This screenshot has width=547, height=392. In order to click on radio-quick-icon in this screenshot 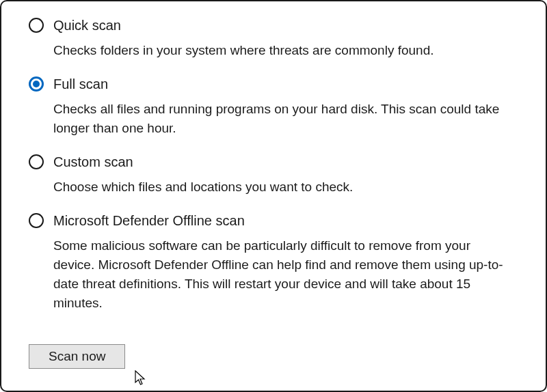, I will do `click(36, 25)`.